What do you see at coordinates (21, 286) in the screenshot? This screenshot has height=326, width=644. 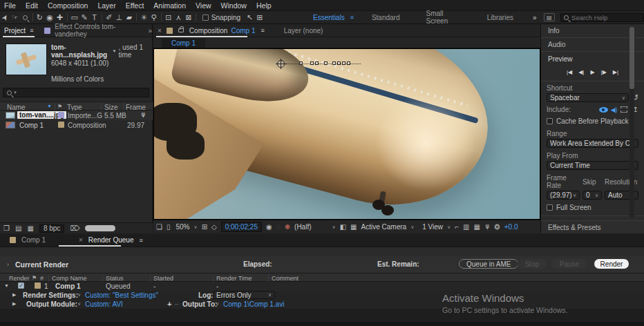 I see `render-item-checkbox: ✓` at bounding box center [21, 286].